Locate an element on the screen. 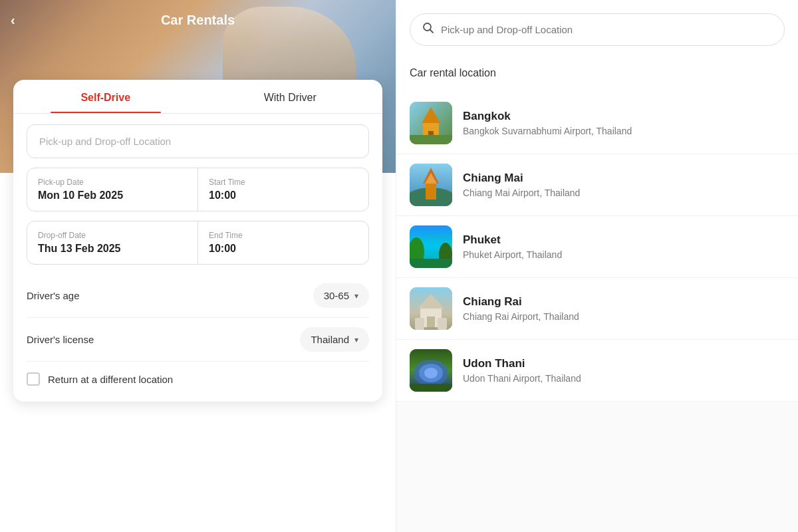 The image size is (798, 532). list-item: Phuket Phuket Airport, Thailand is located at coordinates (597, 247).